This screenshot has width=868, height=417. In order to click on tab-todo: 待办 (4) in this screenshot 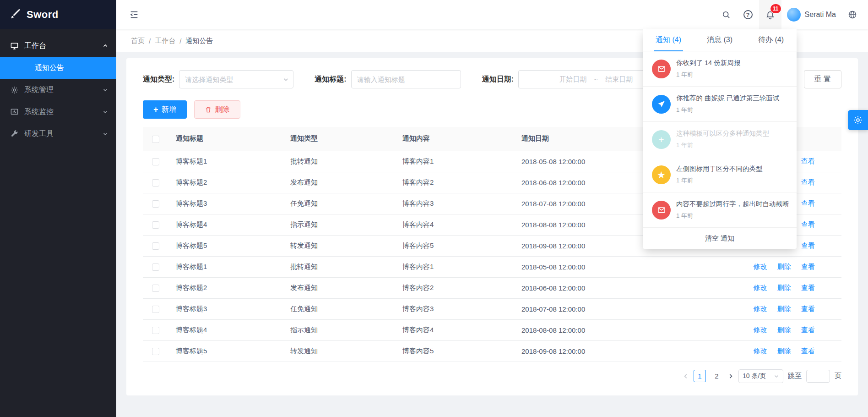, I will do `click(771, 40)`.